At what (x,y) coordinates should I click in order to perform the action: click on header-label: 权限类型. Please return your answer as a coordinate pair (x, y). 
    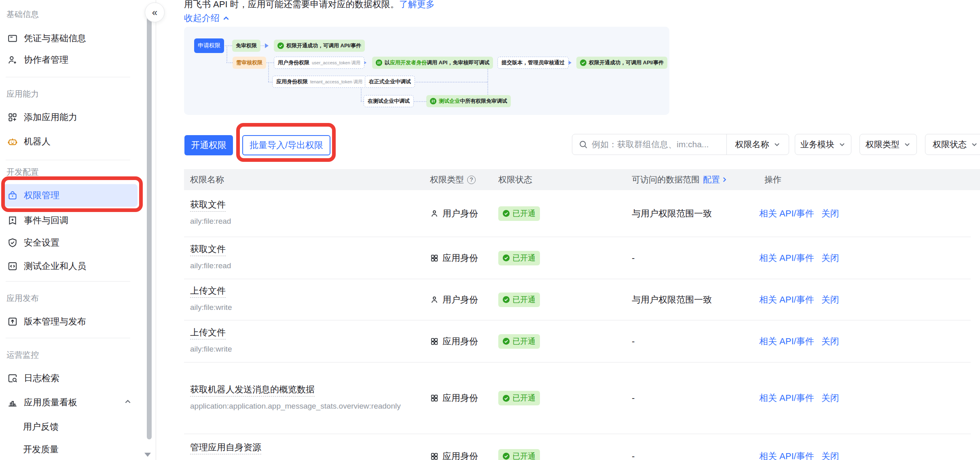
    Looking at the image, I should click on (447, 180).